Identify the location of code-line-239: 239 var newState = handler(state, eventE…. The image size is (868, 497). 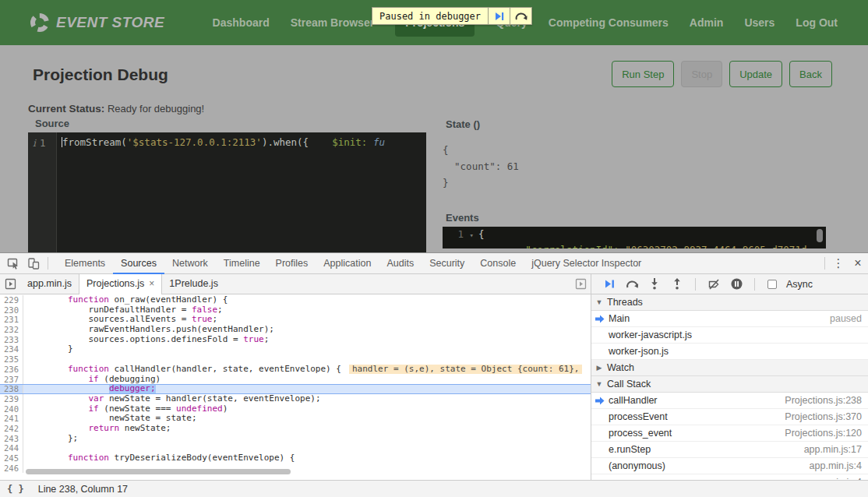
(295, 399).